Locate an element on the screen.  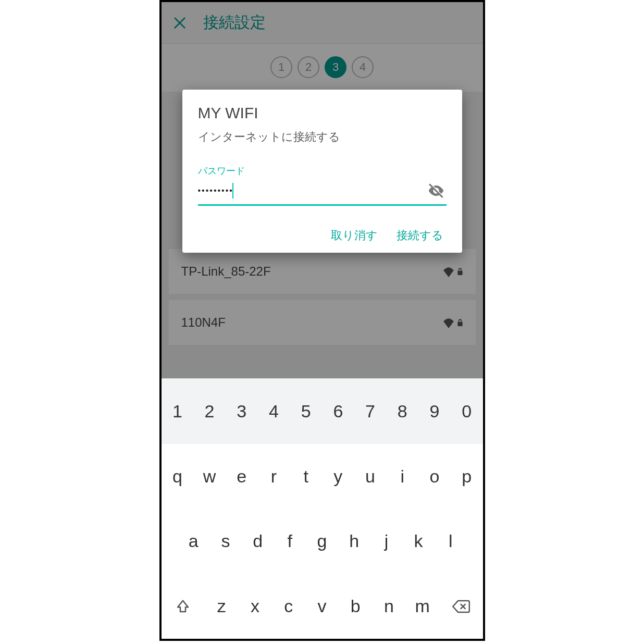
keyboard-row-mid: a s d f g h j k l is located at coordinates (322, 542).